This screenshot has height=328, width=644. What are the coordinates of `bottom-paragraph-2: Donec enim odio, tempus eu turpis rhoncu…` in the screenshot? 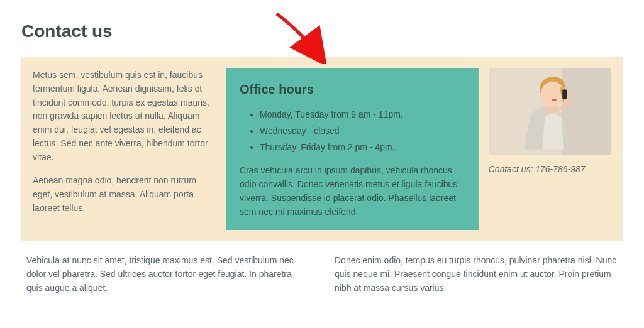 It's located at (476, 274).